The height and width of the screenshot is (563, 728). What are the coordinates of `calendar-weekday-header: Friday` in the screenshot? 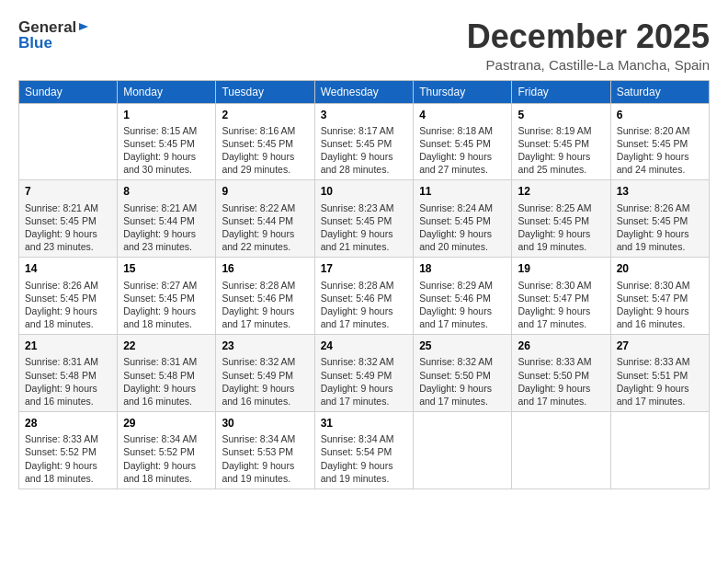 It's located at (561, 92).